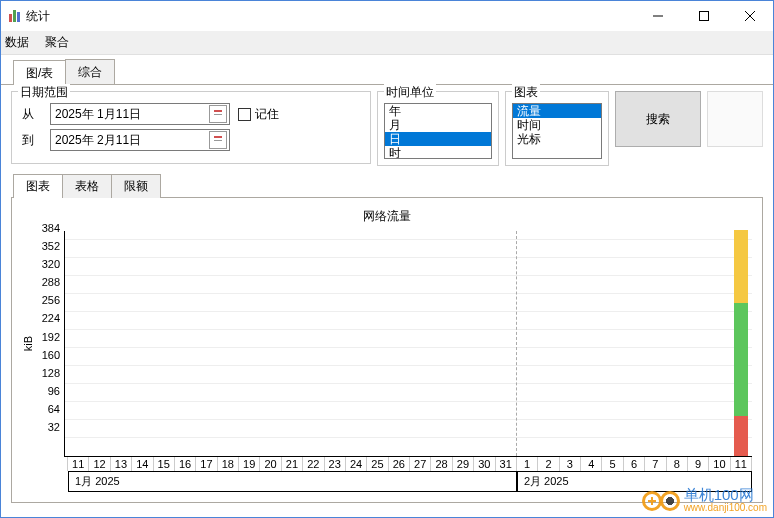  Describe the element at coordinates (387, 216) in the screenshot. I see `chart-title: 网络流量` at that location.